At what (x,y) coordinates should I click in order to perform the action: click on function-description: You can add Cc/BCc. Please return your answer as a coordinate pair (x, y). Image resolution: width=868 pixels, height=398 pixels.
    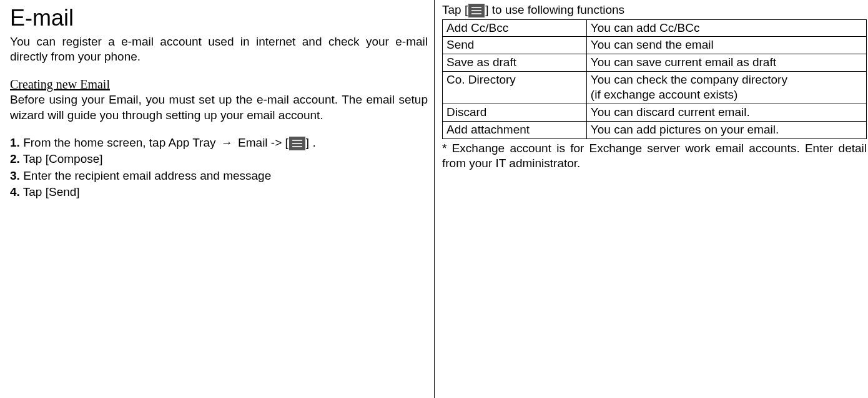
    Looking at the image, I should click on (726, 28).